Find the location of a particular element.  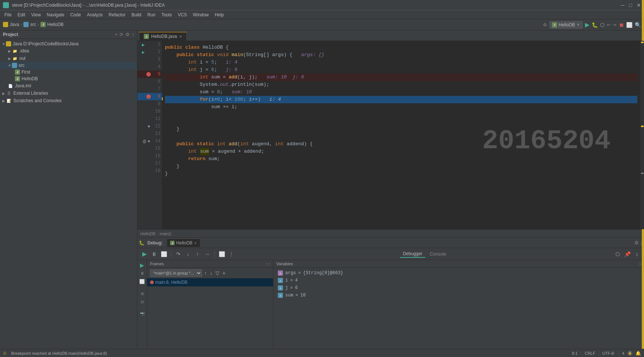

frame-item-main: main:8, HelloDB is located at coordinates (210, 282).